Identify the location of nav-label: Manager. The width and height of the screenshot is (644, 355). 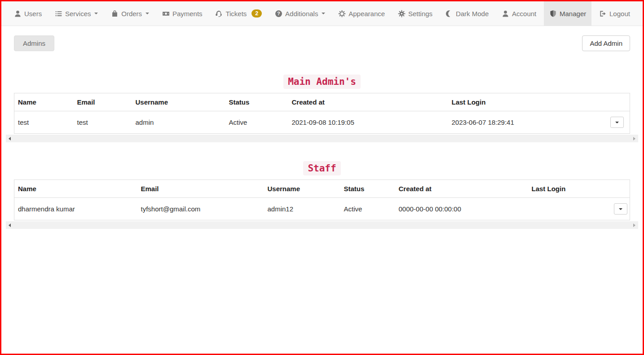
(573, 13).